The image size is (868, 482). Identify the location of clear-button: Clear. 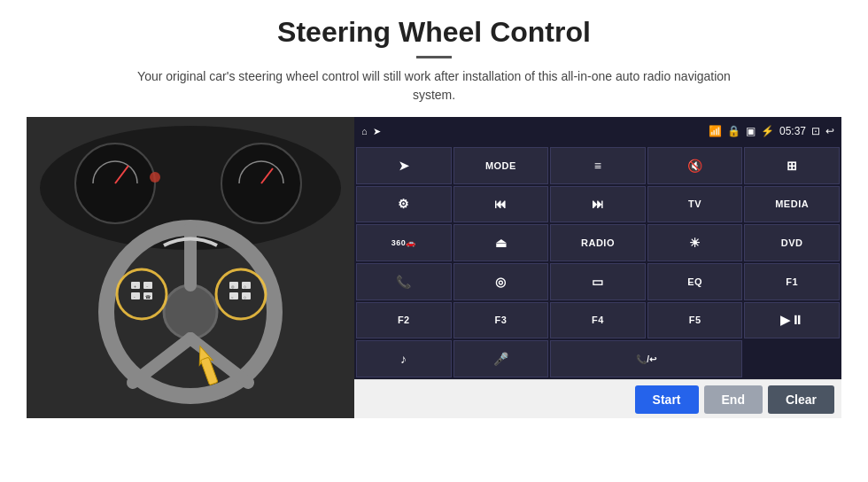
(801, 400).